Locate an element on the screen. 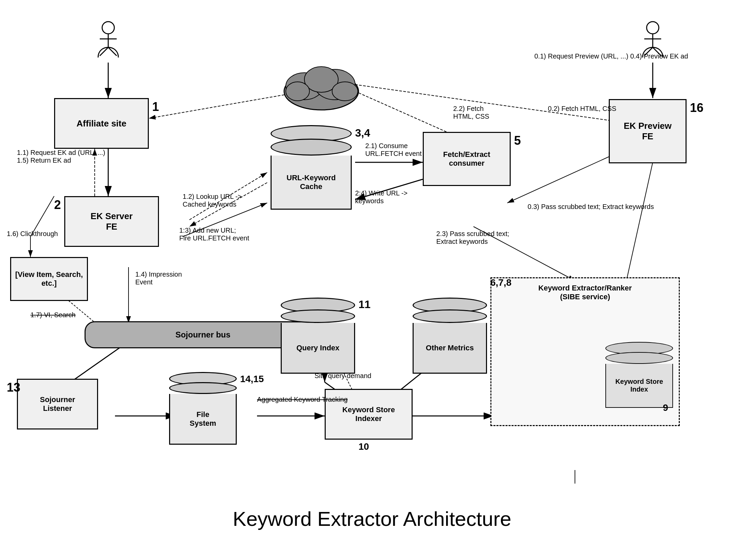  person-user-left is located at coordinates (108, 40).